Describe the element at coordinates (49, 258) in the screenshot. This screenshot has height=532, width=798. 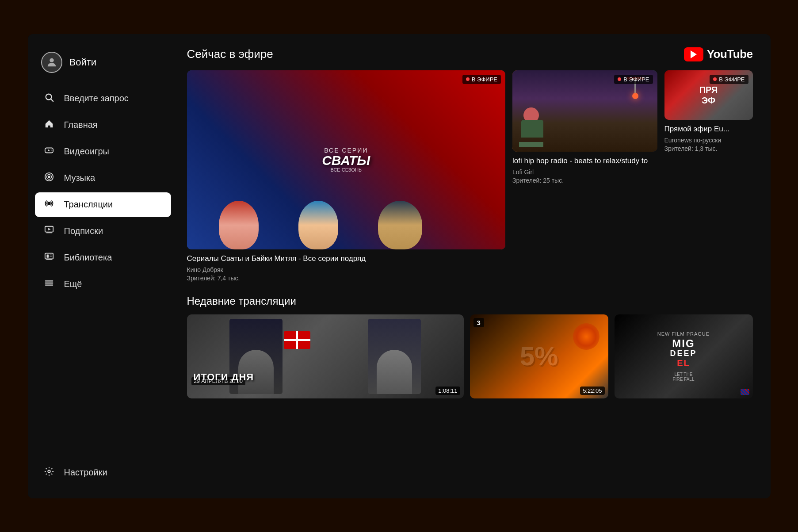
I see `library-icon` at that location.